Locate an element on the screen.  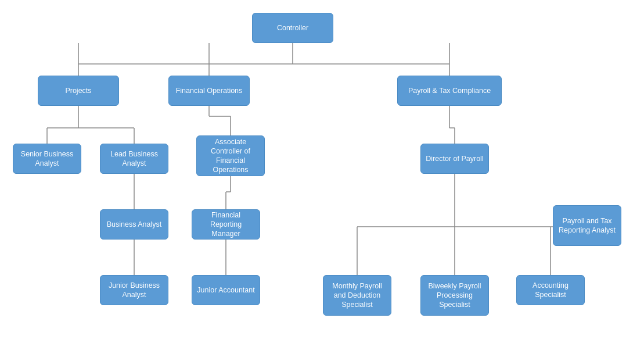
org-node-junior_accountant: Junior Accountant is located at coordinates (226, 290).